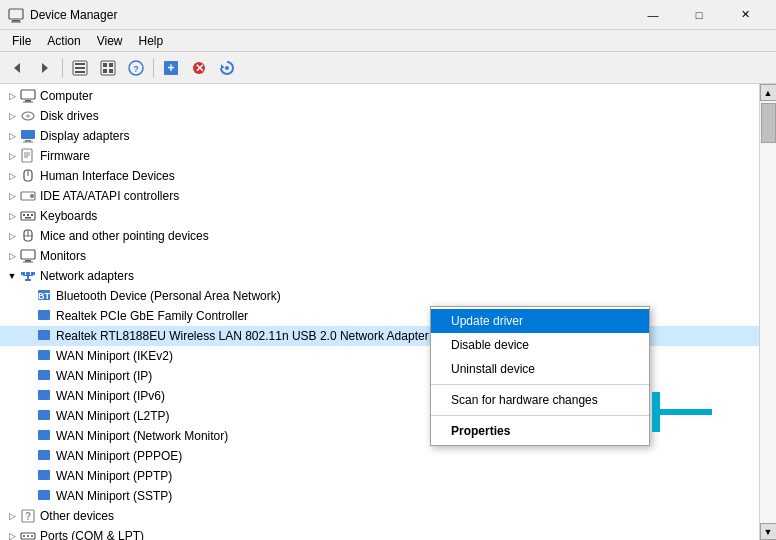 Image resolution: width=776 pixels, height=540 pixels. Describe the element at coordinates (28, 136) in the screenshot. I see `display-icon` at that location.